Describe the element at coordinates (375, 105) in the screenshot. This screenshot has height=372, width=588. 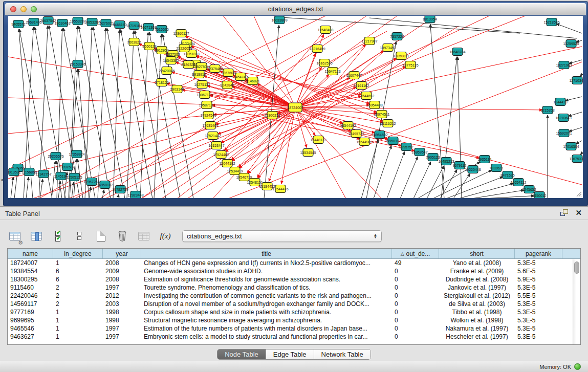
I see `graph-node-yellow: 15954488` at that location.